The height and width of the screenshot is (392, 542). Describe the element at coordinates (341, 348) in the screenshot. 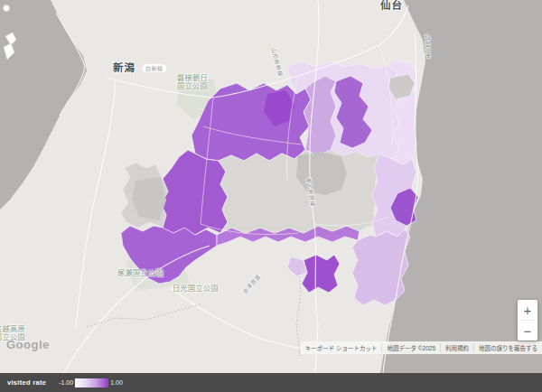

I see `keyboard-shortcuts-link: キーボード ショートカット` at that location.